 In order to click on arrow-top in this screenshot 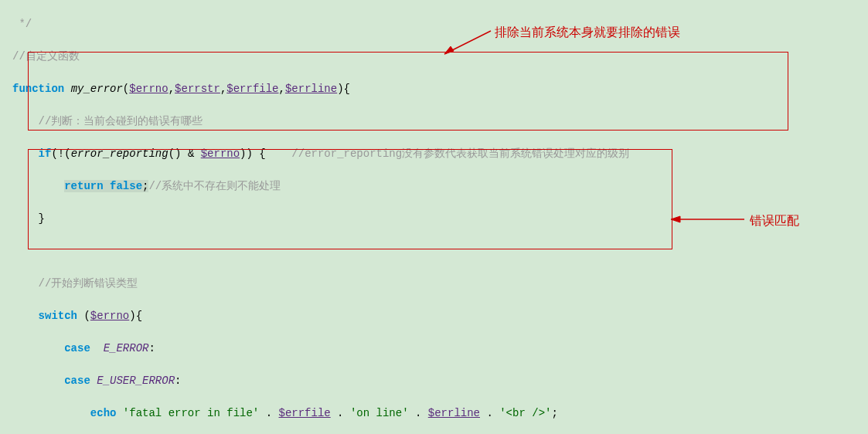, I will do `click(465, 44)`.